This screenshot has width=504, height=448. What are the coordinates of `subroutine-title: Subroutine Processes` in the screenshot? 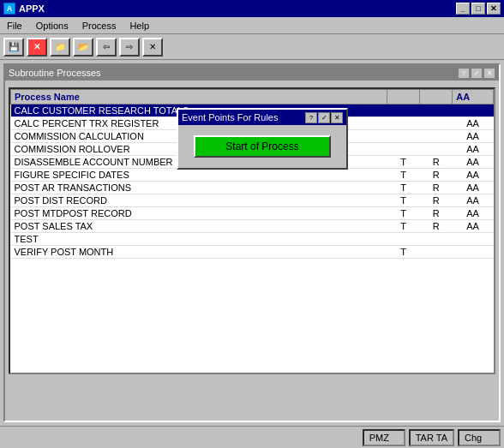 It's located at (55, 73).